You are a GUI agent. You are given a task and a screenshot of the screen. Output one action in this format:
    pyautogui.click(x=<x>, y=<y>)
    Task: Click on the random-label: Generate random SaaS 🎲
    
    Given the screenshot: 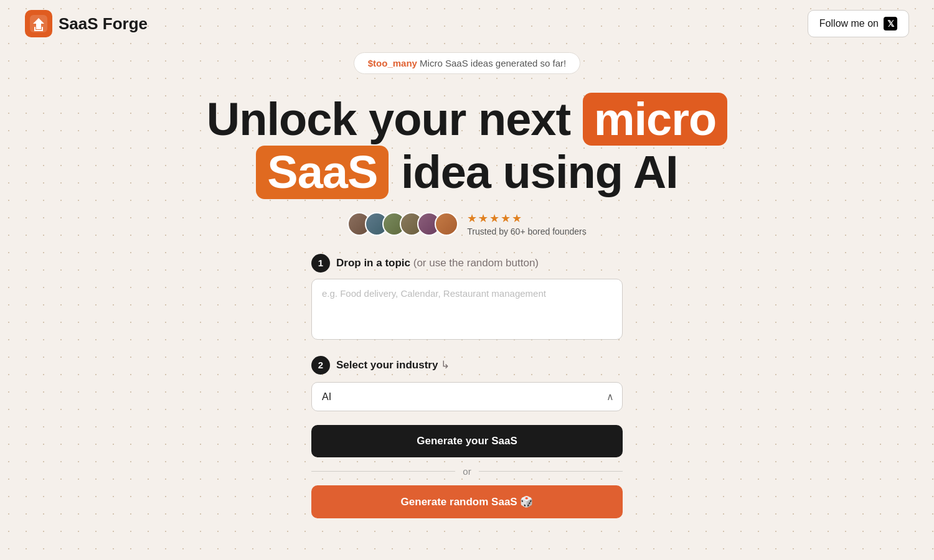 What is the action you would take?
    pyautogui.click(x=467, y=502)
    